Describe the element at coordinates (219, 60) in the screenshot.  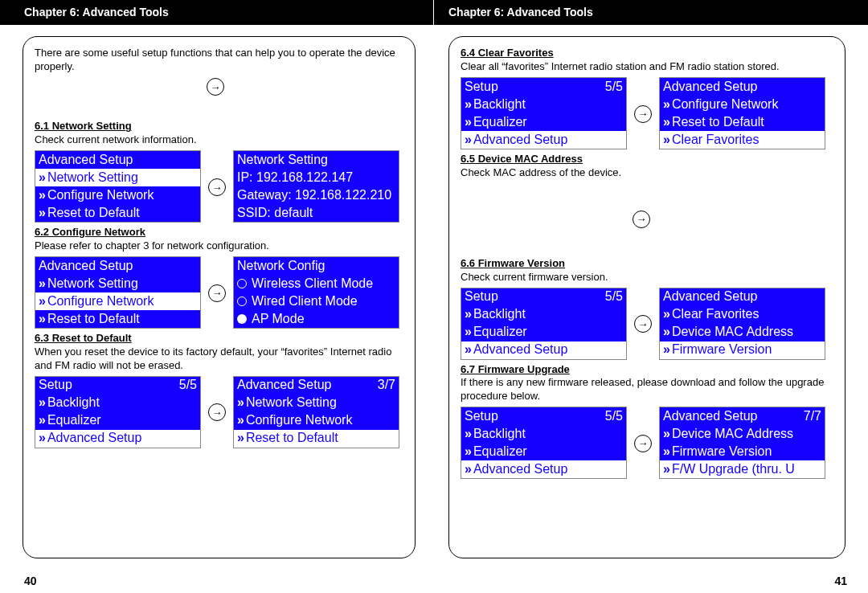
I see `intro-text: There are some useful setup functions th…` at that location.